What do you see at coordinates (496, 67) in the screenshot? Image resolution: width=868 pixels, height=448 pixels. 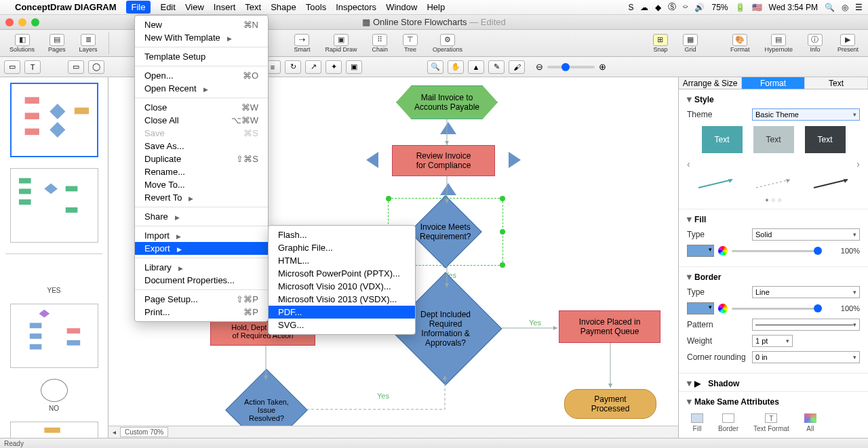 I see `eyedrop-tool: ✎` at bounding box center [496, 67].